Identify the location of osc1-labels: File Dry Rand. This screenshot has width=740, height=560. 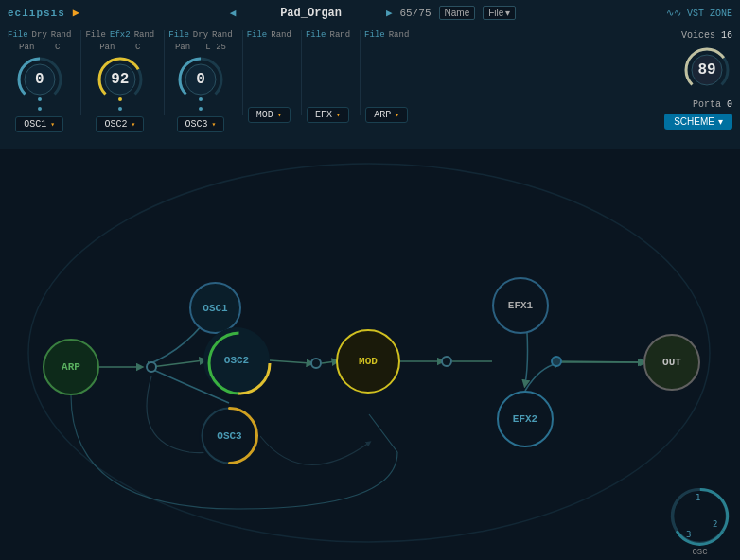
(40, 35).